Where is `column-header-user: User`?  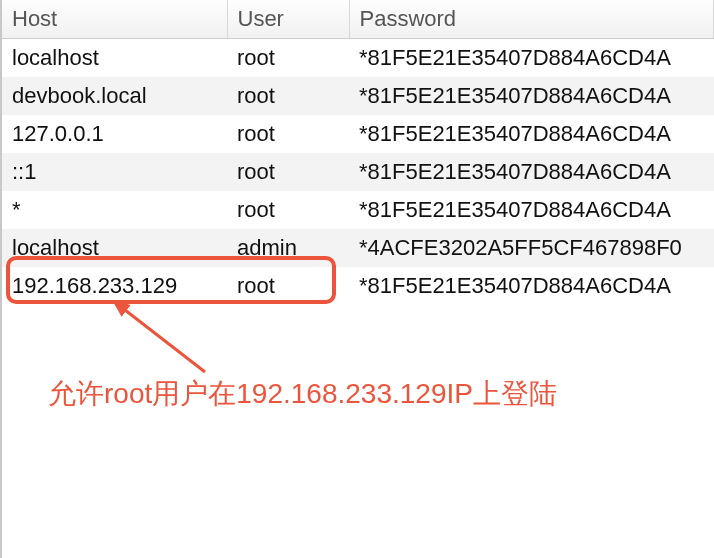 column-header-user: User is located at coordinates (288, 20).